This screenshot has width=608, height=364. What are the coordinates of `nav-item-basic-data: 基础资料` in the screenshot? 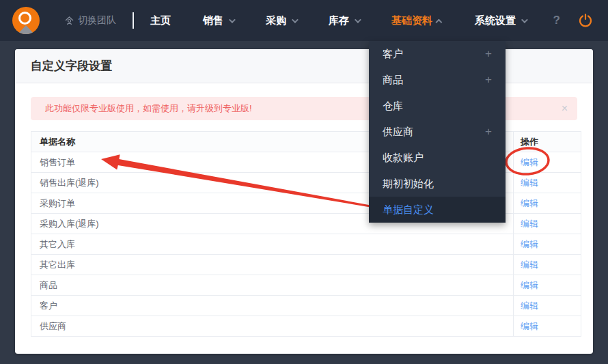 It's located at (417, 20).